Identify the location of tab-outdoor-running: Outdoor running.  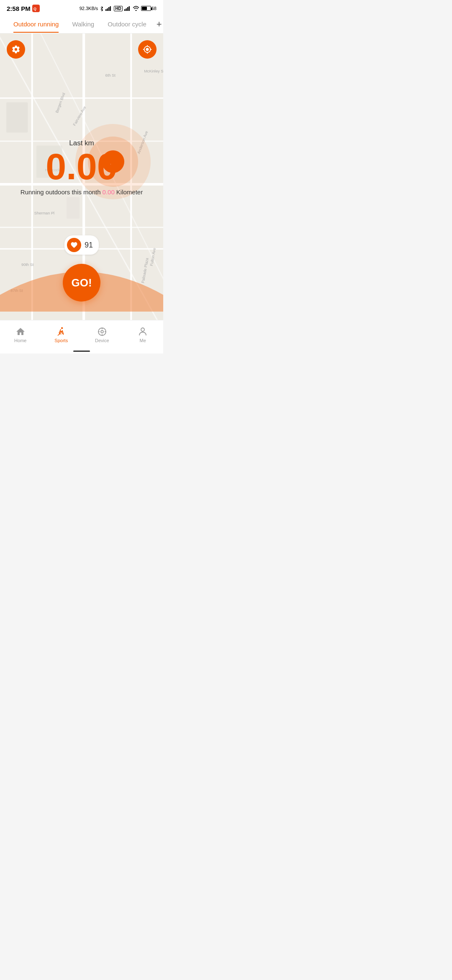
(36, 24).